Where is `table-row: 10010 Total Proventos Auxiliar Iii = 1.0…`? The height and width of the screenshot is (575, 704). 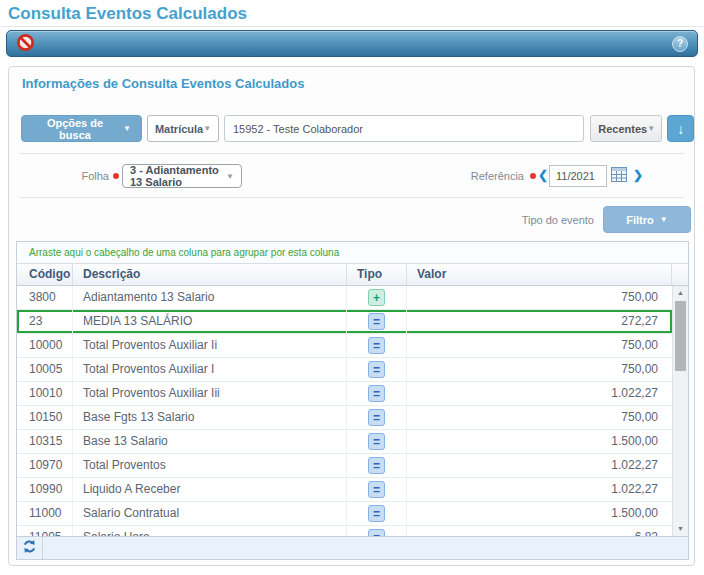 table-row: 10010 Total Proventos Auxiliar Iii = 1.0… is located at coordinates (344, 394).